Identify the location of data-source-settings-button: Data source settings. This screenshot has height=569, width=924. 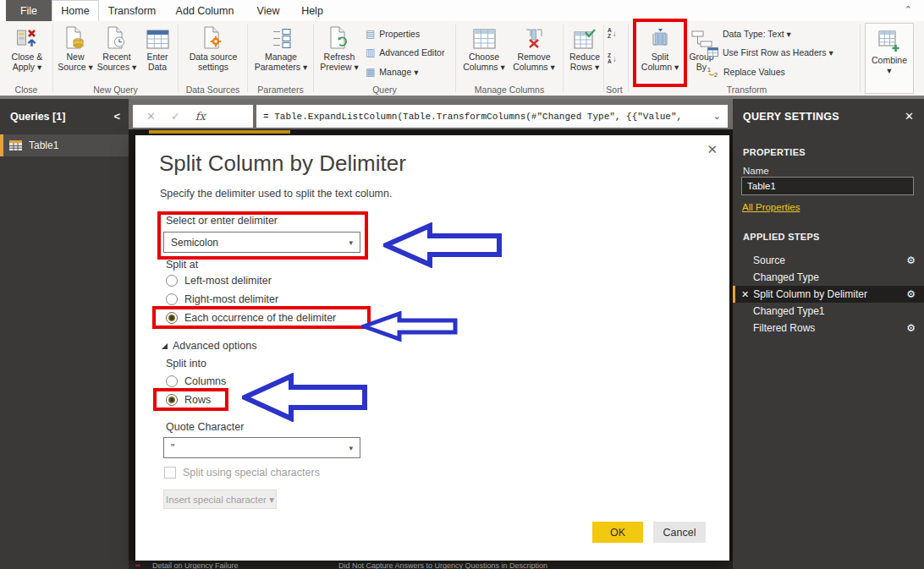
(213, 48).